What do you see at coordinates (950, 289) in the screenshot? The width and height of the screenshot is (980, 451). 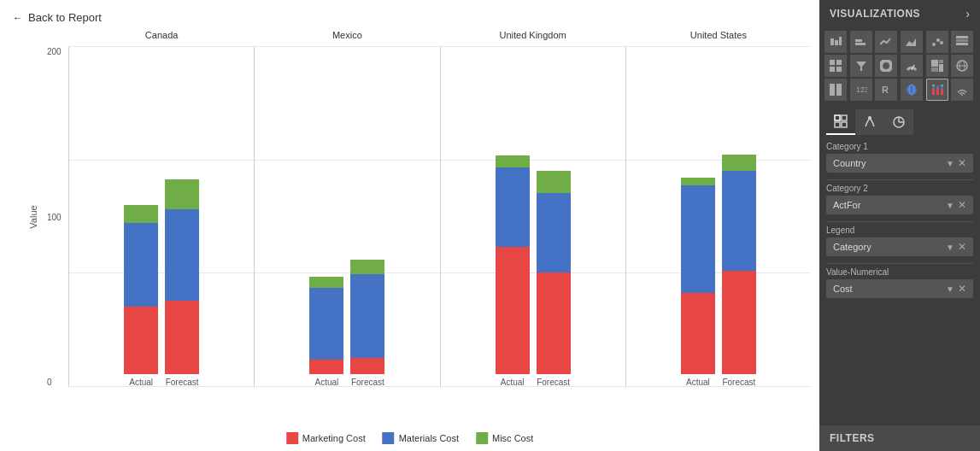 I see `value-chevron: ▼` at bounding box center [950, 289].